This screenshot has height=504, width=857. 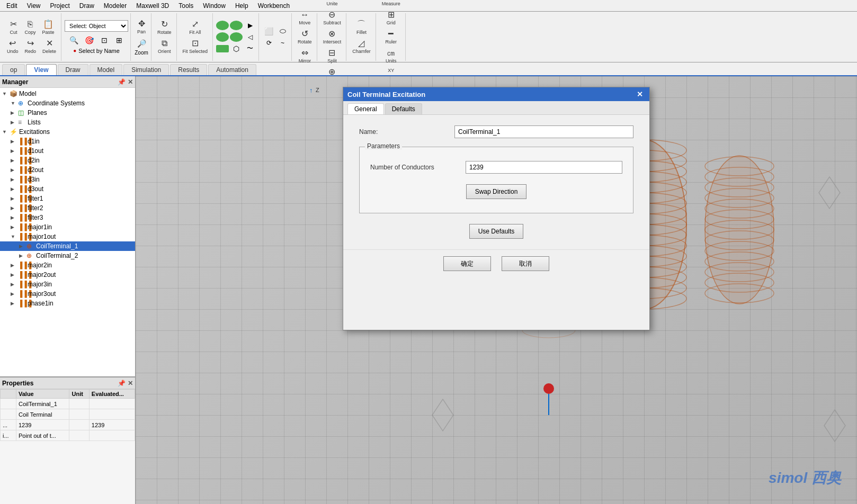 What do you see at coordinates (164, 28) in the screenshot?
I see `rotate-button: ↻ Rotate` at bounding box center [164, 28].